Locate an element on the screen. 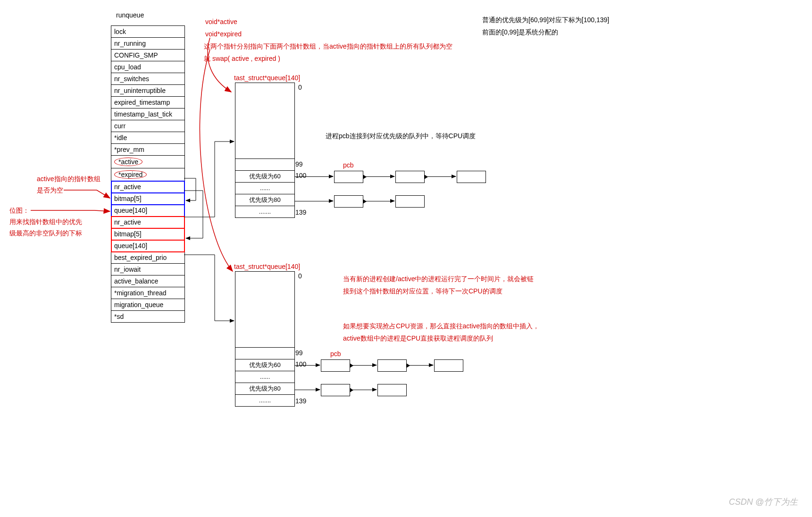  q1-dots: ...... is located at coordinates (265, 189).